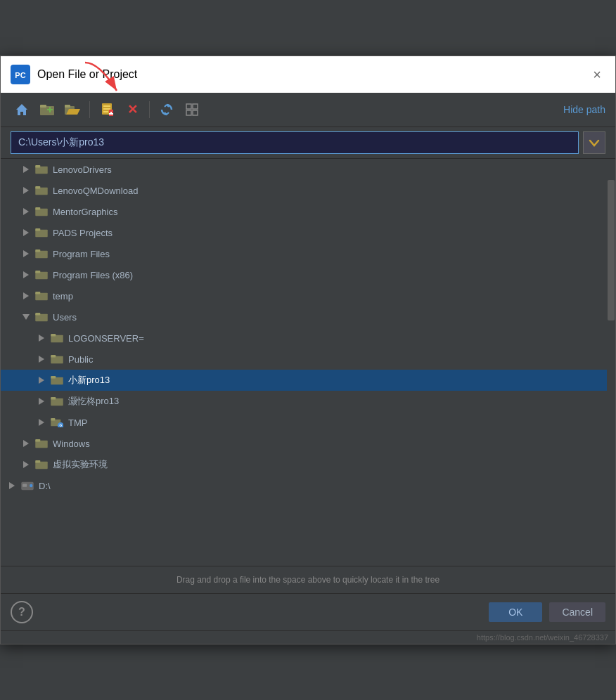  Describe the element at coordinates (308, 296) in the screenshot. I see `tree-item: temp` at that location.